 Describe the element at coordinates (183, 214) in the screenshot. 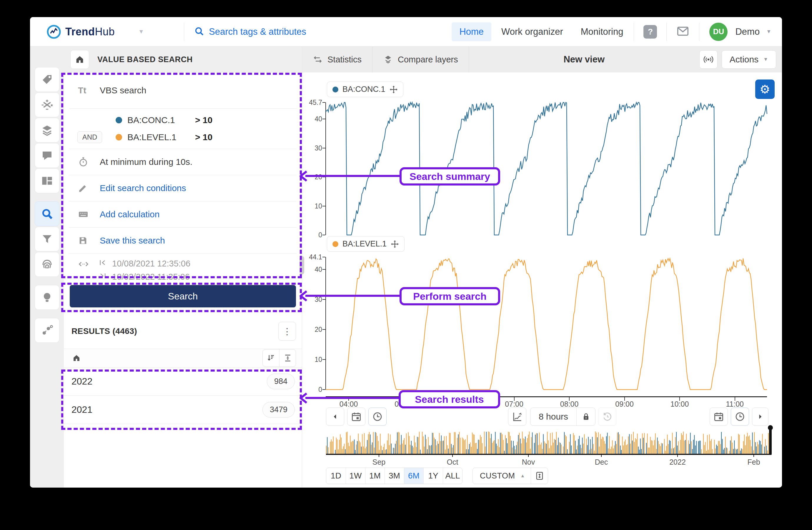

I see `add-calculation-link-row: Add calculation` at that location.